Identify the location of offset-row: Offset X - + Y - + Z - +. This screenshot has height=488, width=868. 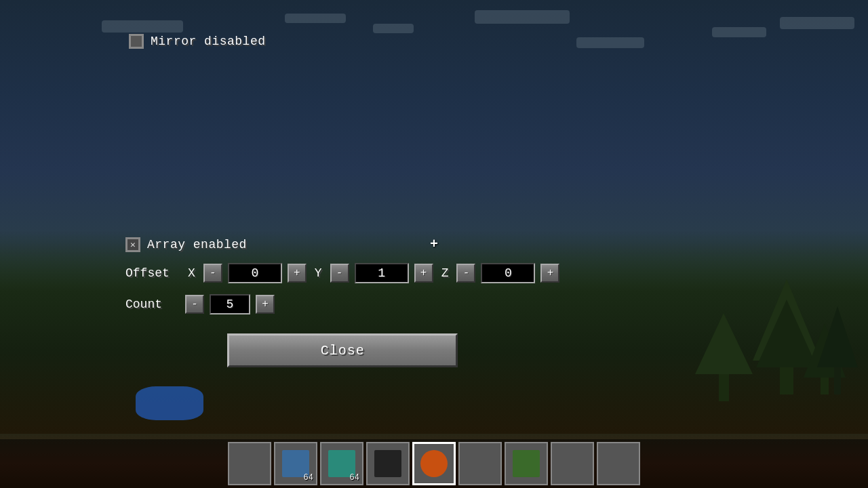
(342, 273).